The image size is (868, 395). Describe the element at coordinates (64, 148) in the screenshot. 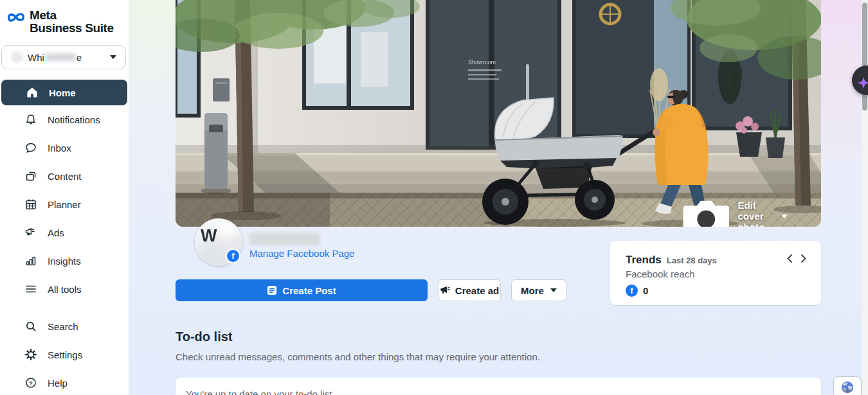

I see `sidebar-item-inbox: Inbox` at that location.